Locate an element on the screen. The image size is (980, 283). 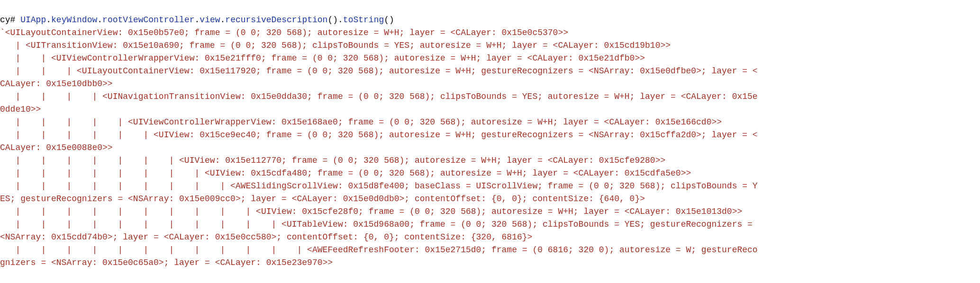
command-line: cy# UIApp.keyWindow.rootViewController.v… is located at coordinates (490, 20).